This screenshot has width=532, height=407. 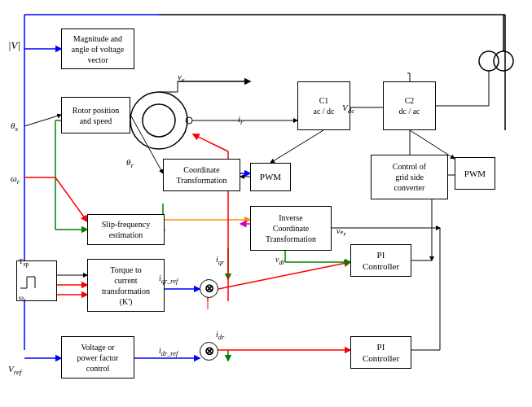 I want to click on slip-freq-box: Slip-frequencyestimation, so click(x=125, y=230).